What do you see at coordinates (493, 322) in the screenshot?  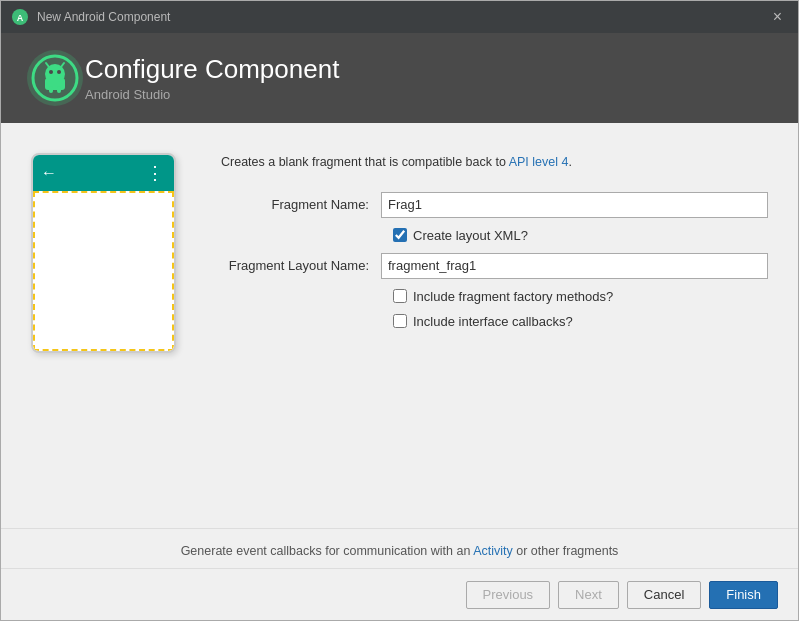 I see `include-interface-label: Include interface callbacks?` at bounding box center [493, 322].